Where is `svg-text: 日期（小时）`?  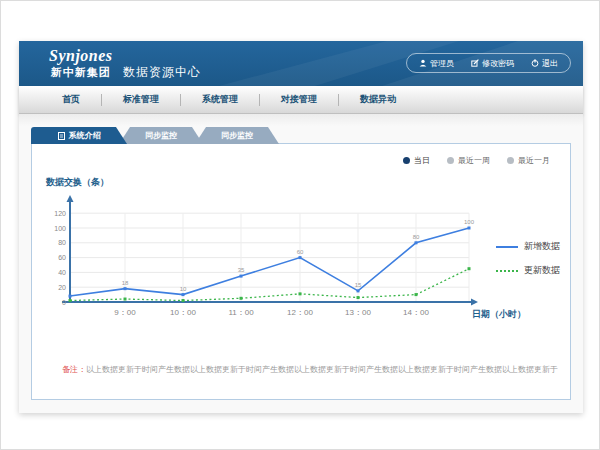 svg-text: 日期（小时） is located at coordinates (498, 314).